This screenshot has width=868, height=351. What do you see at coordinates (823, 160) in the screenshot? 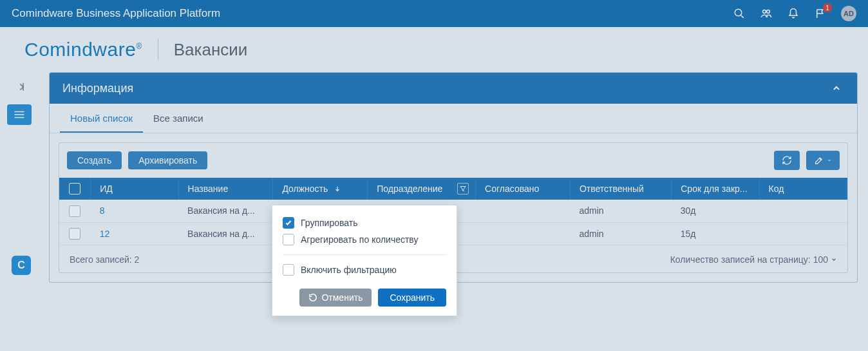
I see `edit-view-button` at bounding box center [823, 160].